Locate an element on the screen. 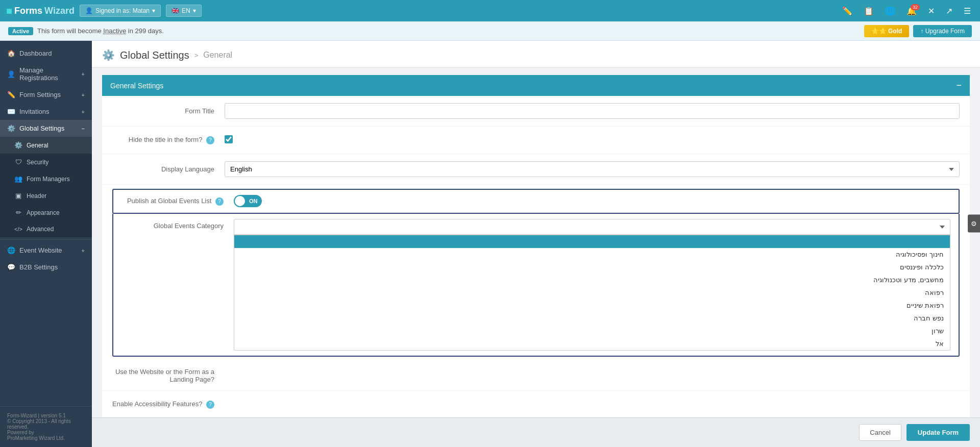 Image resolution: width=980 pixels, height=447 pixels. menu-icon-btn: ☰ is located at coordinates (967, 11).